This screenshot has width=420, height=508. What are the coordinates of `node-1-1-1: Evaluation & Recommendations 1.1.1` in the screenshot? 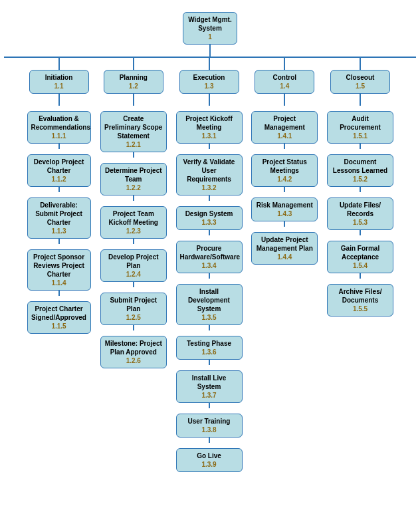 It's located at (59, 128).